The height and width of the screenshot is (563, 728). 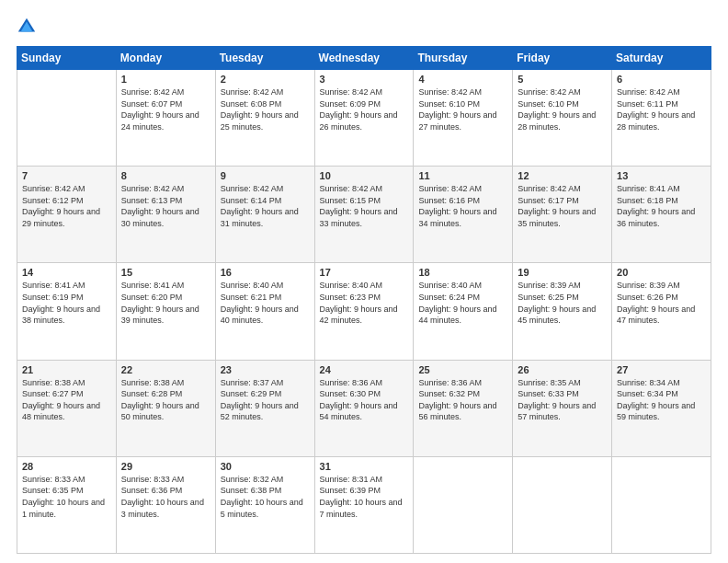 I want to click on day-number: 28, so click(x=66, y=466).